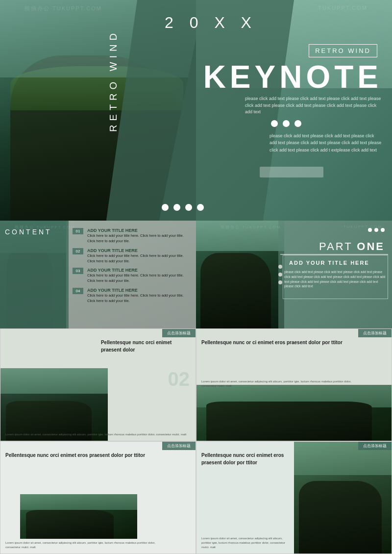 This screenshot has height=554, width=392. Describe the element at coordinates (54, 404) in the screenshot. I see `card-image-left` at that location.